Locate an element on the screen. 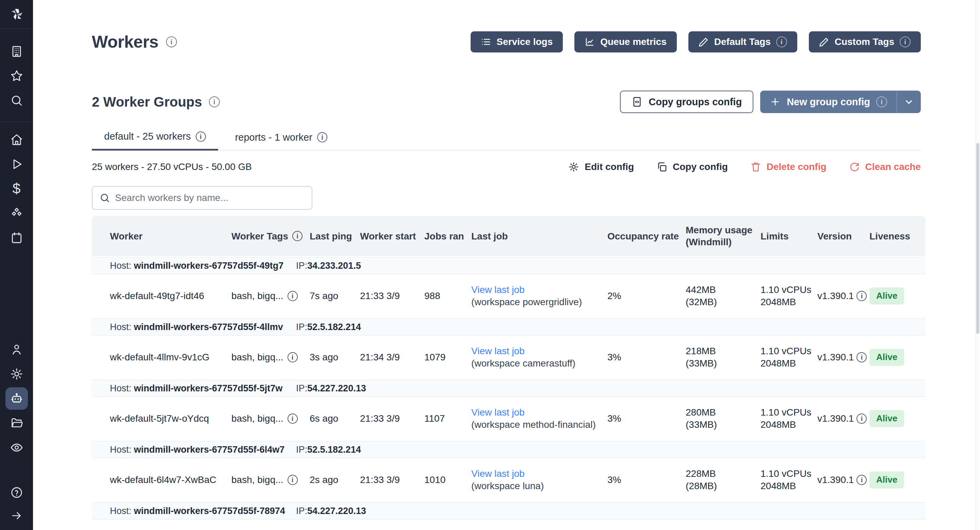 This screenshot has height=530, width=980. host-name: Host: windmill-workers-67757d55f-49tg7 is located at coordinates (194, 266).